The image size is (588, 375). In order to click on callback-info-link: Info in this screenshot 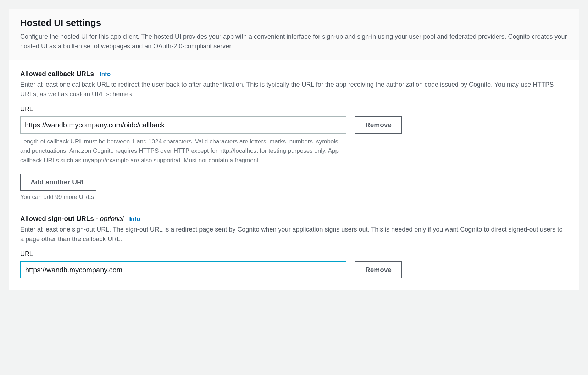, I will do `click(105, 74)`.